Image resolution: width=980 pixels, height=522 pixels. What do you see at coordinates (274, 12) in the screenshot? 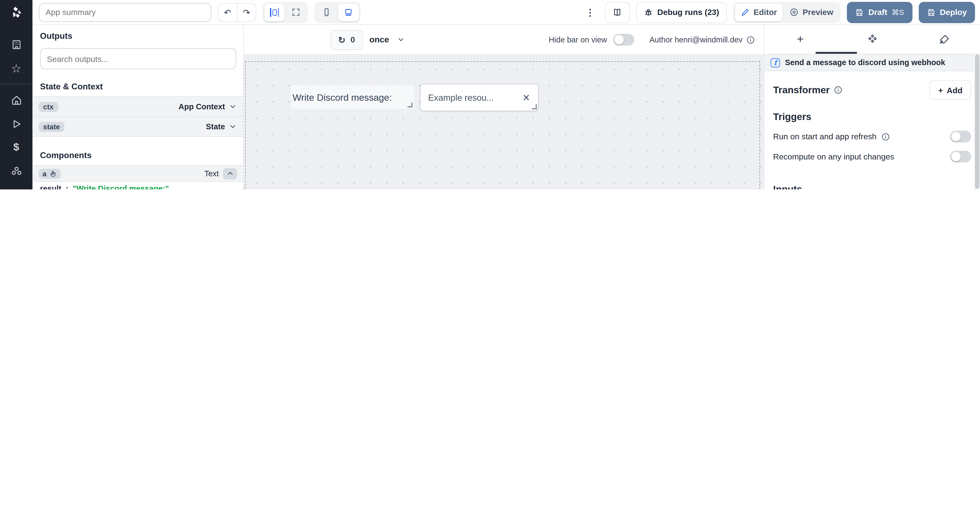
I see `center-align-button` at bounding box center [274, 12].